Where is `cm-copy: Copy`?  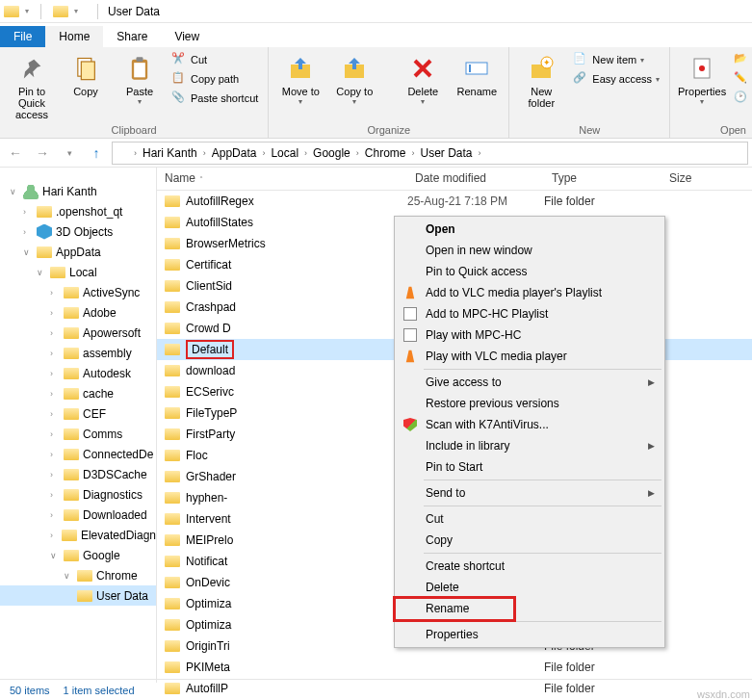
cm-copy: Copy is located at coordinates (530, 540).